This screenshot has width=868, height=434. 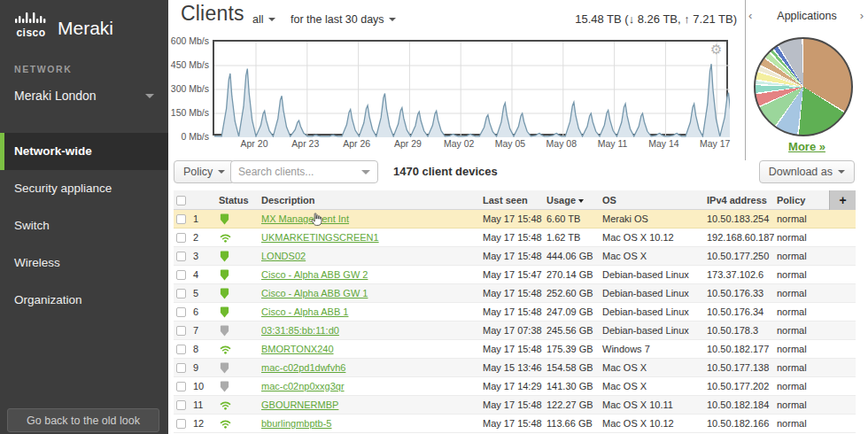 What do you see at coordinates (515, 368) in the screenshot?
I see `table-row: 9mac-c02pd1dwfvh6May 15 13:46154.58 GBMa…` at bounding box center [515, 368].